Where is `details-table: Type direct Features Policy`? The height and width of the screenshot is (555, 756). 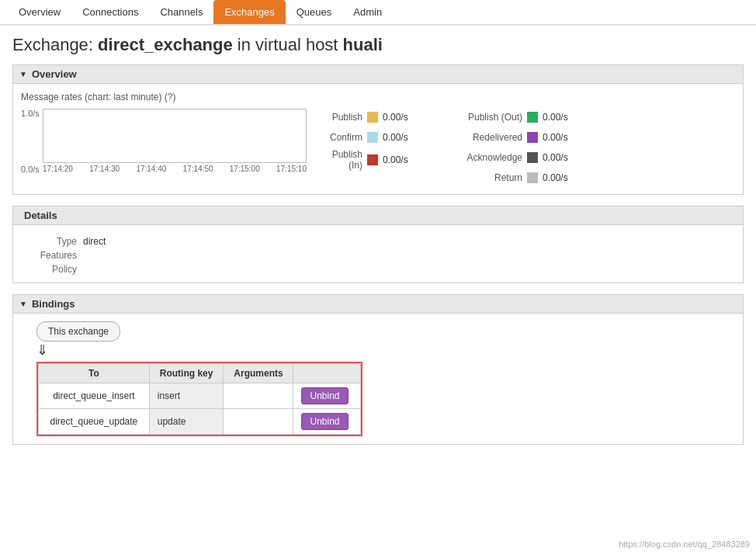 details-table: Type direct Features Policy is located at coordinates (378, 255).